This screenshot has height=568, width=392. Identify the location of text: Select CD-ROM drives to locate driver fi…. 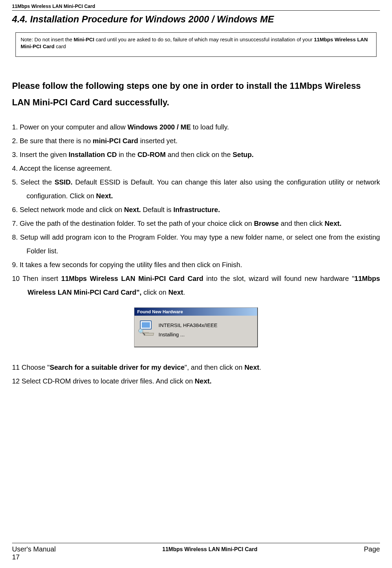
(108, 381).